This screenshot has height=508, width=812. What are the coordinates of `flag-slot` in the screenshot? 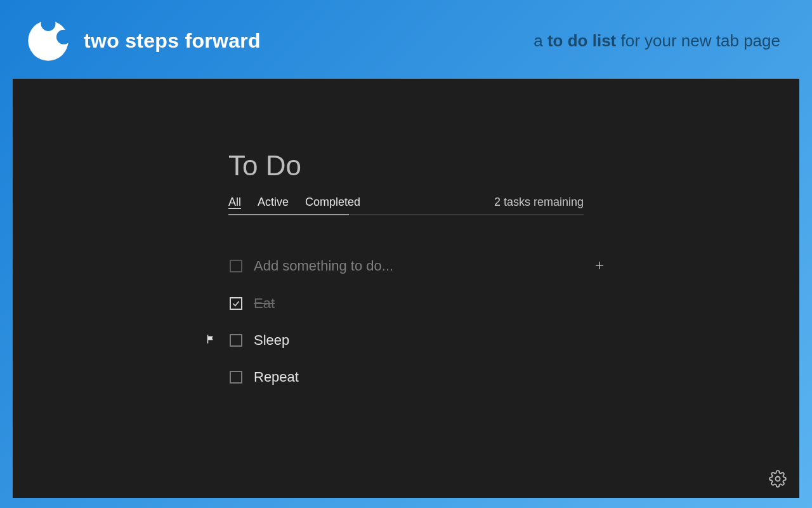 It's located at (211, 340).